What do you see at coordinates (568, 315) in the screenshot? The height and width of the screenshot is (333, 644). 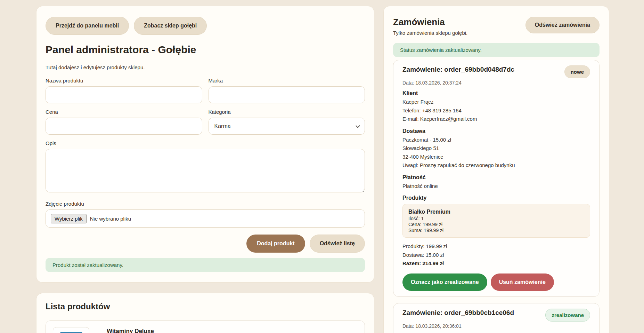 I see `order-status-badge: zrealizowane` at bounding box center [568, 315].